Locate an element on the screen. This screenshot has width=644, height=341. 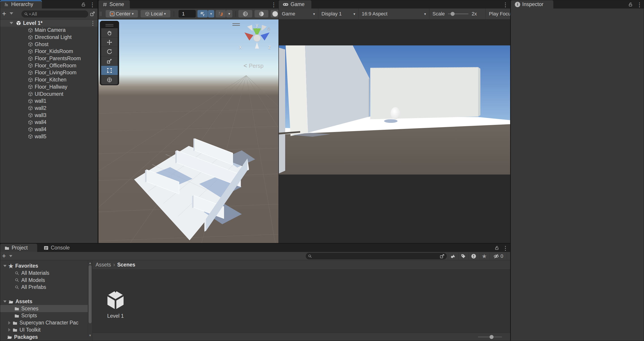
aspect-dropdown: 16:9 Aspect ▾ is located at coordinates (394, 14).